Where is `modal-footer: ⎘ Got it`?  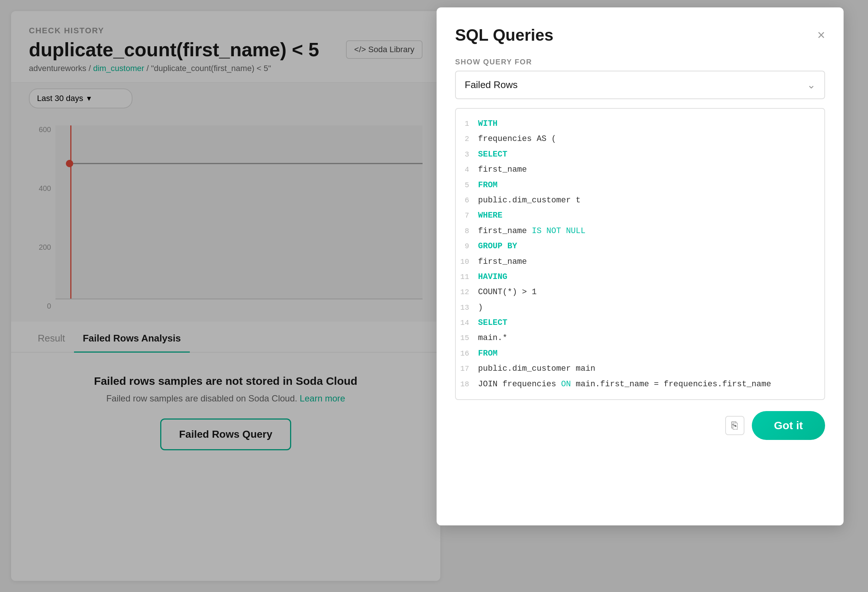 modal-footer: ⎘ Got it is located at coordinates (640, 426).